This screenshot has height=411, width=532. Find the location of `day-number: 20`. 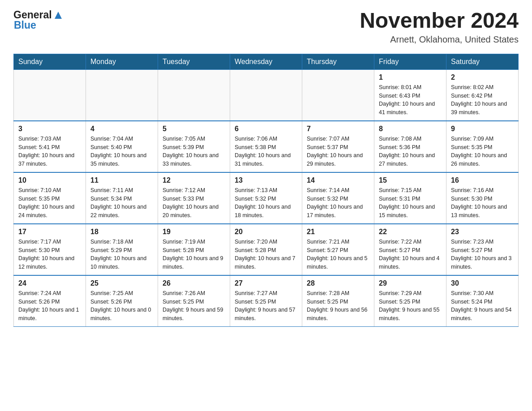

day-number: 20 is located at coordinates (266, 232).